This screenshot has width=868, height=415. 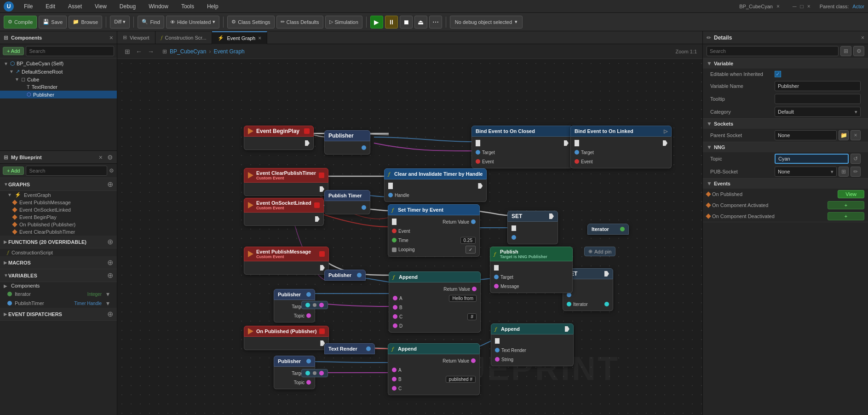 What do you see at coordinates (309, 294) in the screenshot?
I see `publisher-3-out` at bounding box center [309, 294].